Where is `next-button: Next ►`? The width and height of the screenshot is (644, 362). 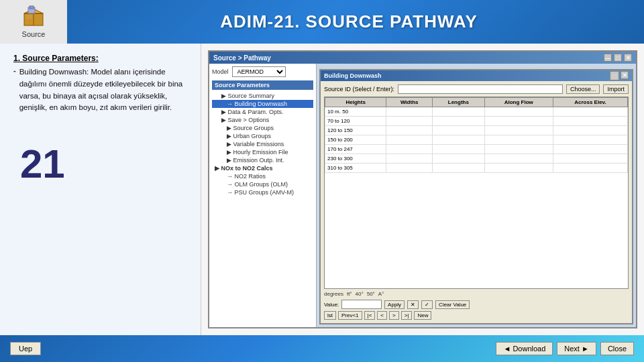 next-button: Next ► is located at coordinates (577, 349).